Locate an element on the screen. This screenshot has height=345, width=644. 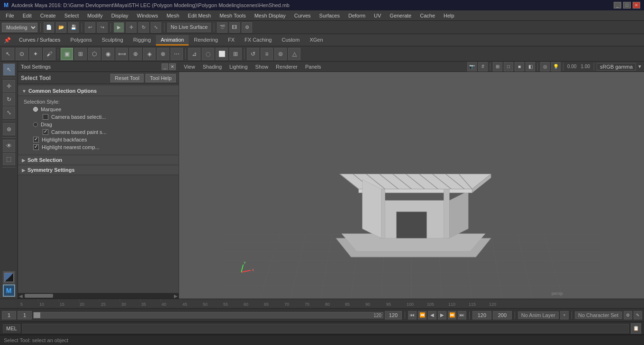
char-set-btn1: ⚙ is located at coordinates (628, 315).